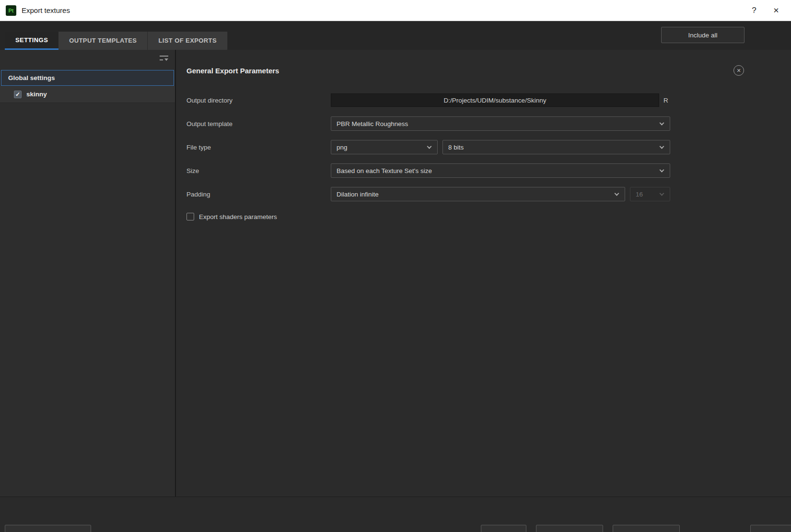  I want to click on sidebar-item-skinny: ✓ skinny, so click(87, 94).